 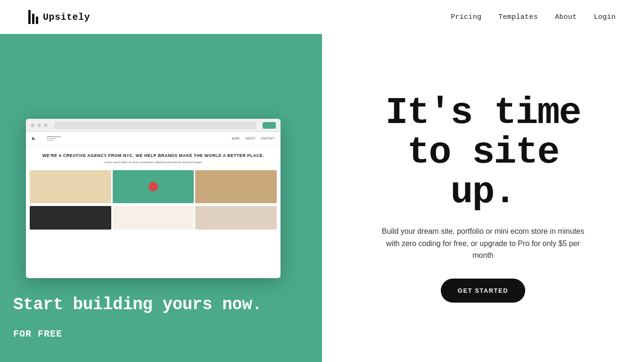 I want to click on left-panel-headline: Start building yours now., so click(x=138, y=304).